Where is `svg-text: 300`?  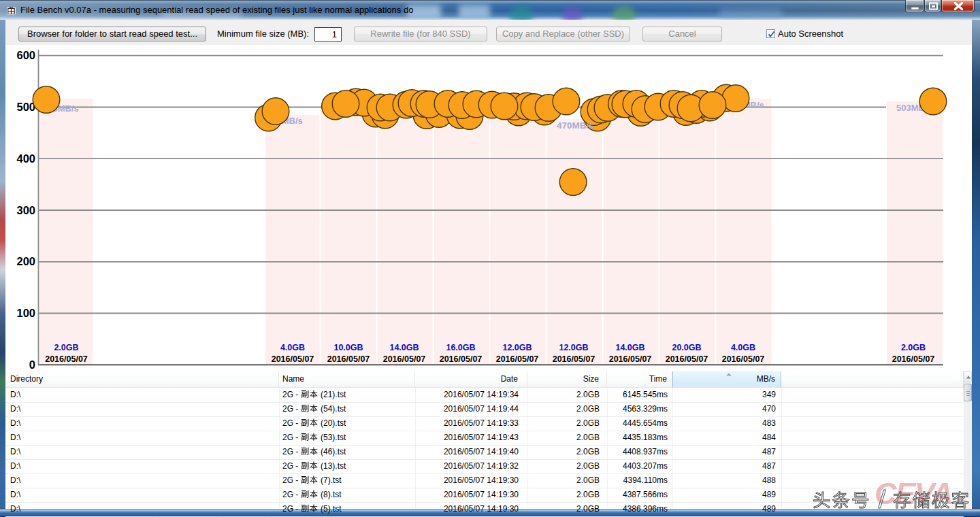
svg-text: 300 is located at coordinates (26, 210).